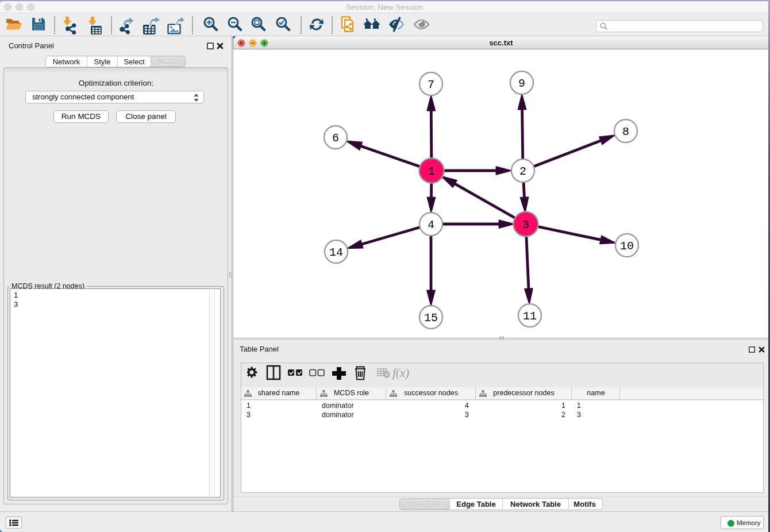 This screenshot has height=532, width=770. Describe the element at coordinates (336, 138) in the screenshot. I see `svg-text: 6` at that location.